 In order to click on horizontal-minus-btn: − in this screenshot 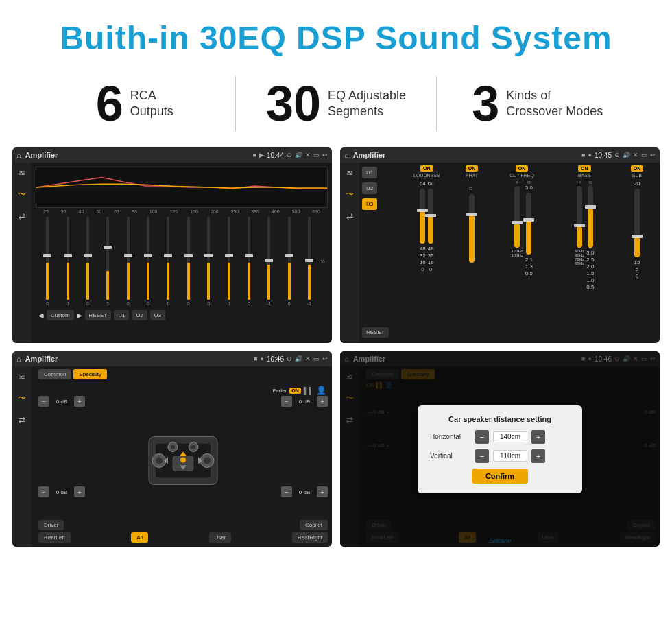, I will do `click(482, 437)`.